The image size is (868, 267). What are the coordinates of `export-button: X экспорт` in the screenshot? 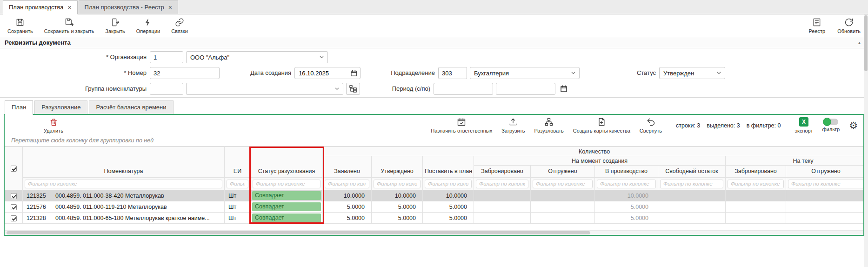 It's located at (804, 126).